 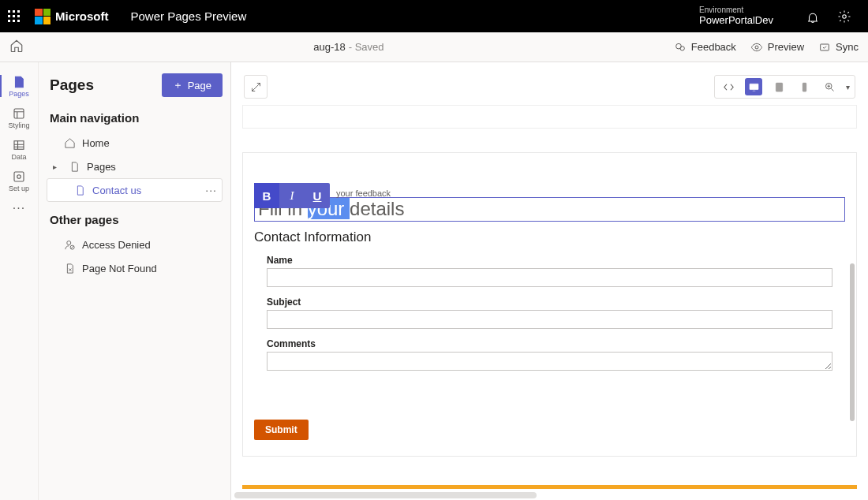 What do you see at coordinates (19, 281) in the screenshot?
I see `left-rail: Pages Styling Data Set up ···` at bounding box center [19, 281].